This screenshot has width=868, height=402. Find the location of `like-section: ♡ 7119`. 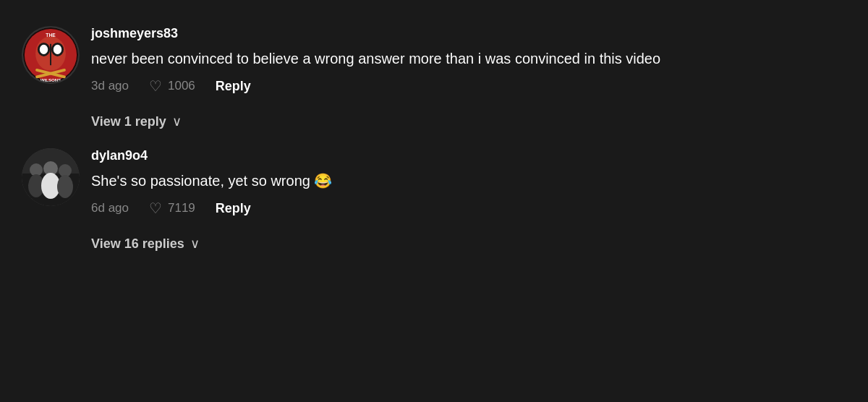

like-section: ♡ 7119 is located at coordinates (172, 208).